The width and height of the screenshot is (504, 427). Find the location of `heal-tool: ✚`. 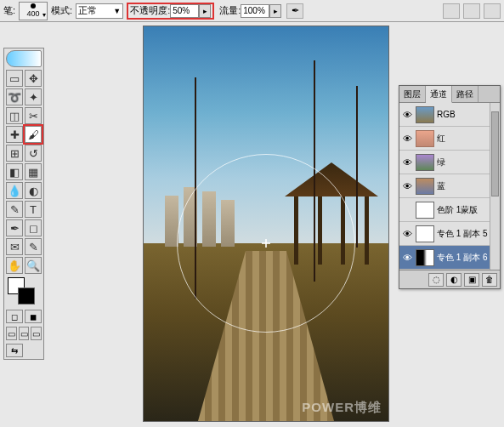

heal-tool: ✚ is located at coordinates (14, 134).